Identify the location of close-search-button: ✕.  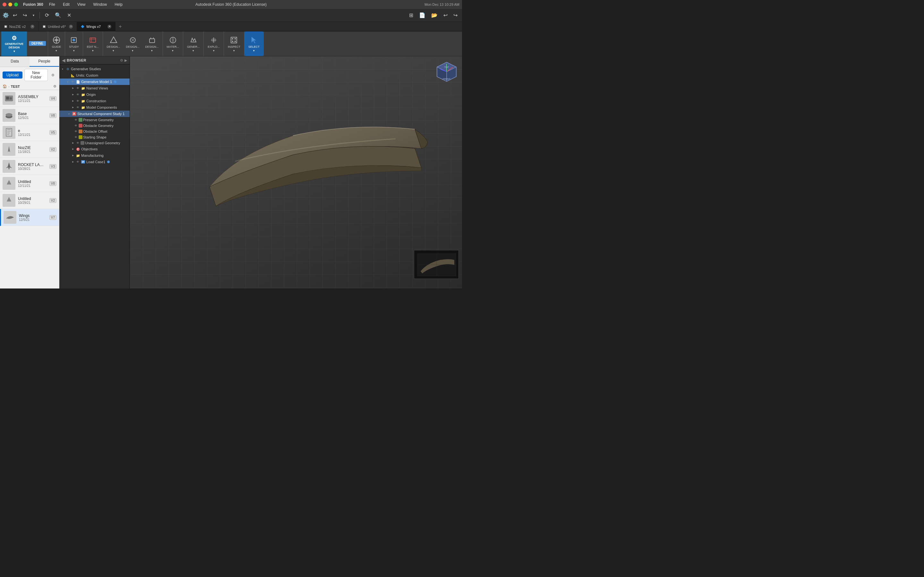
(69, 15).